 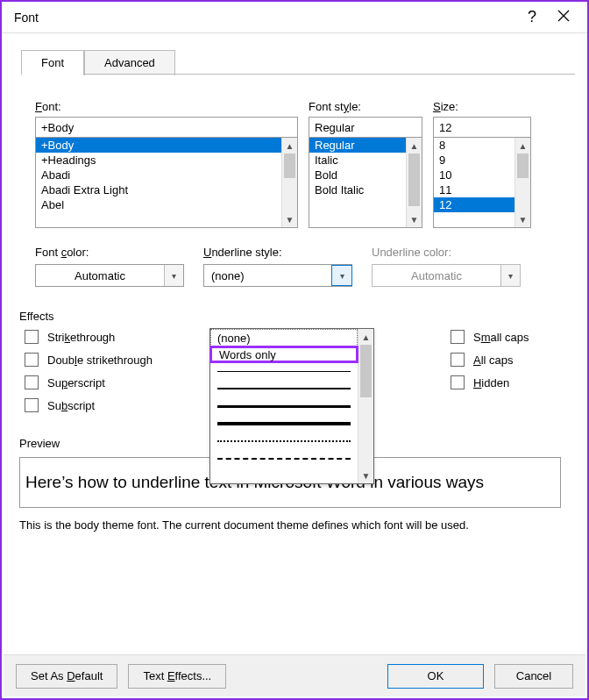 What do you see at coordinates (490, 382) in the screenshot?
I see `checkbox-hidden: Hidden` at bounding box center [490, 382].